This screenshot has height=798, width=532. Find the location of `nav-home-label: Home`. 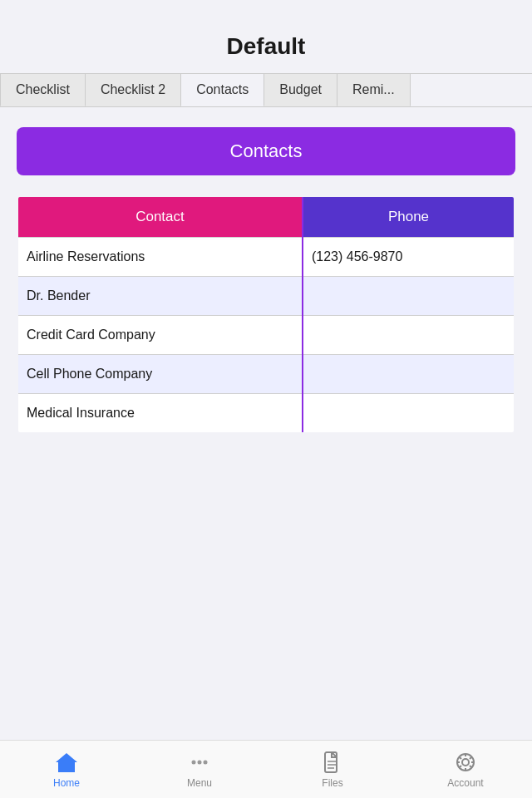

nav-home-label: Home is located at coordinates (66, 783).